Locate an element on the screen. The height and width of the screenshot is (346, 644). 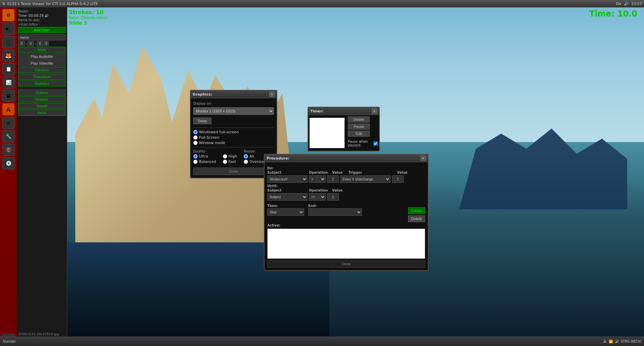
pause-when-checkbox is located at coordinates (376, 143).